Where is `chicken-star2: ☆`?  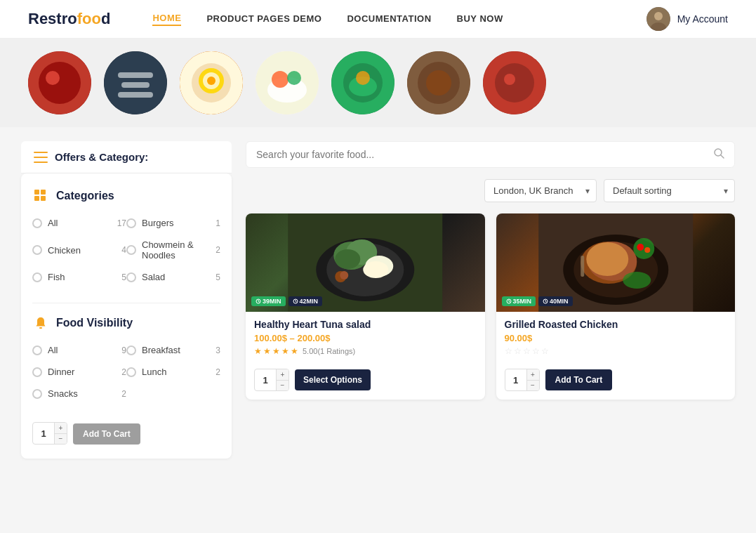
chicken-star2: ☆ is located at coordinates (518, 351).